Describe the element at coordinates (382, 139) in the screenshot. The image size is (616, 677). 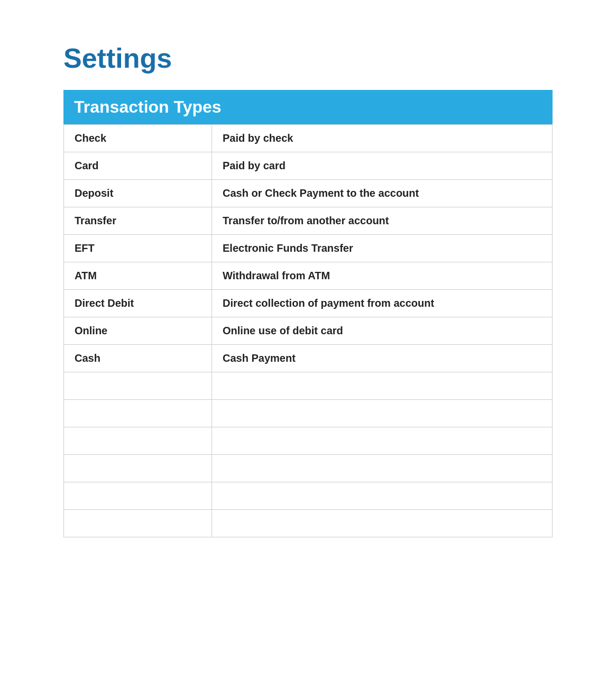
I see `transaction-description-cell: Paid by check` at that location.